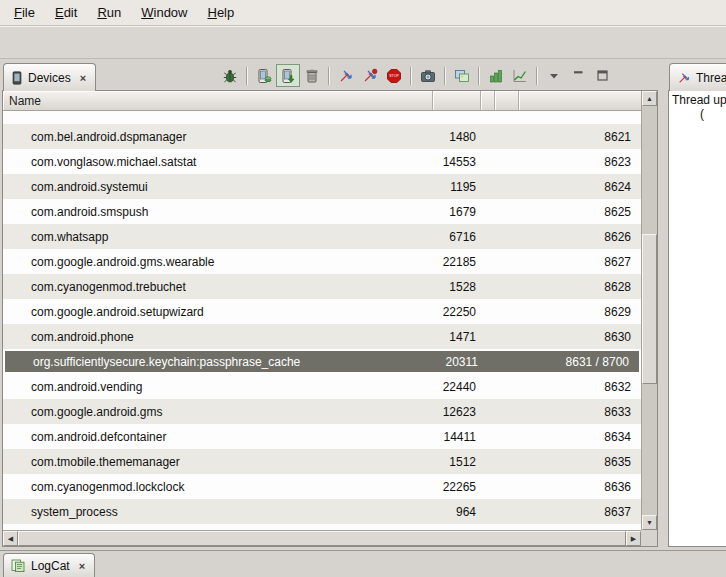 The image size is (726, 577). What do you see at coordinates (10, 538) in the screenshot?
I see `scroll-left-button: ◀` at bounding box center [10, 538].